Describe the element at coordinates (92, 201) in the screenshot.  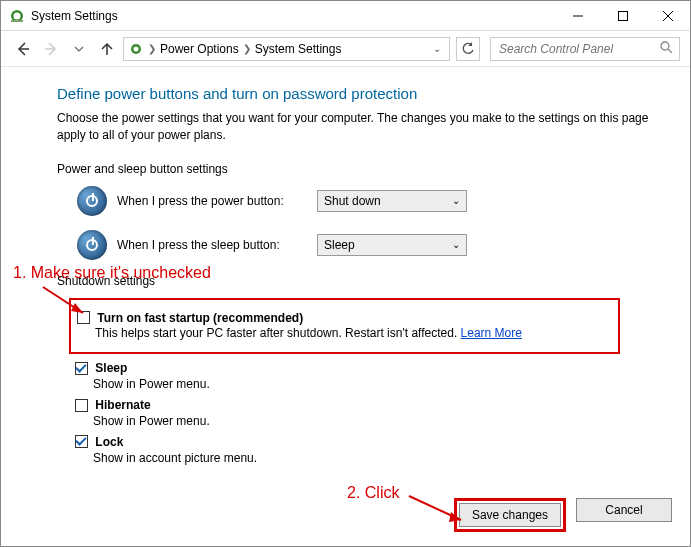
I see `power-button-icon` at that location.